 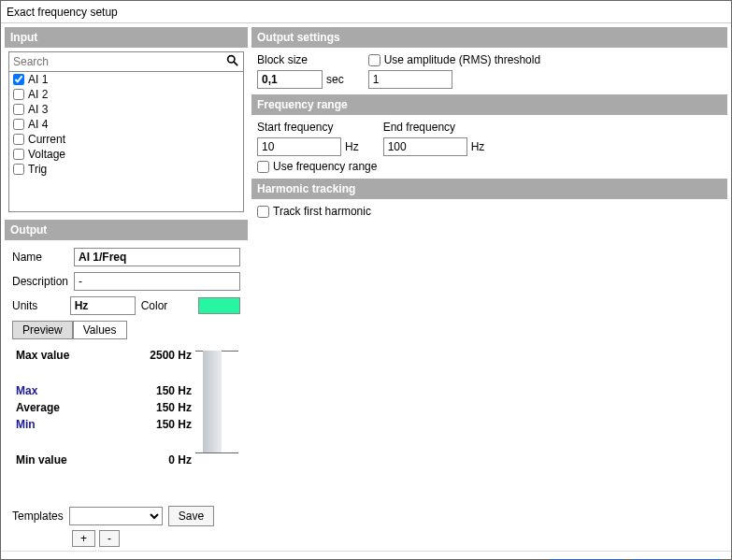 What do you see at coordinates (309, 127) in the screenshot?
I see `start-freq-label: Start frequency` at bounding box center [309, 127].